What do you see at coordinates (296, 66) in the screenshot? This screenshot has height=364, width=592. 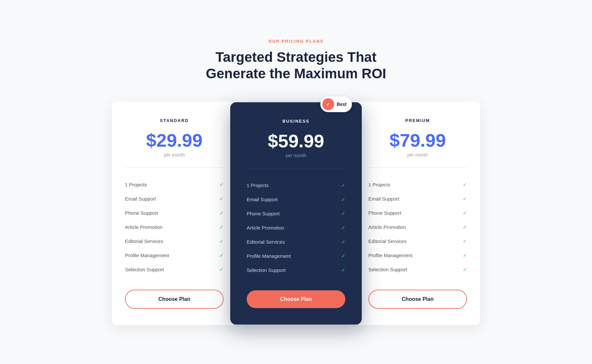 I see `header-title: Targeted Strategies That Generate the Ma…` at bounding box center [296, 66].